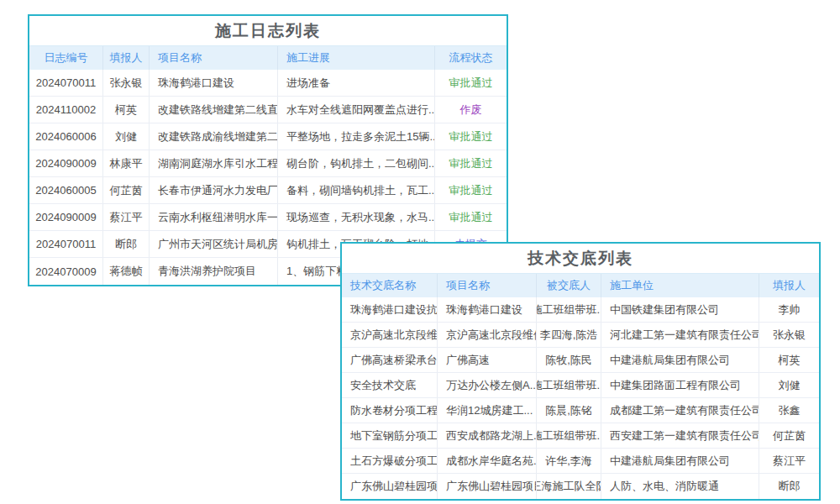 The height and width of the screenshot is (504, 840). What do you see at coordinates (66, 136) in the screenshot?
I see `link-cell: 2024060006` at bounding box center [66, 136].